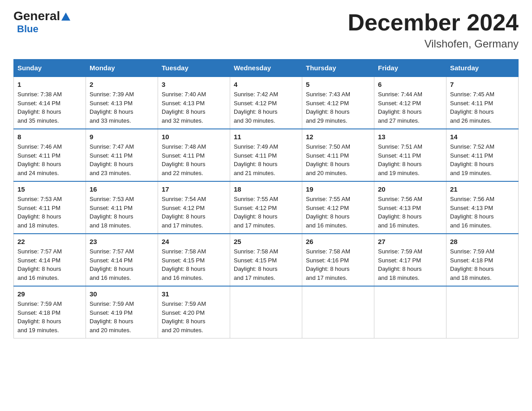 Image resolution: width=532 pixels, height=411 pixels. I want to click on day-number: 25, so click(266, 242).